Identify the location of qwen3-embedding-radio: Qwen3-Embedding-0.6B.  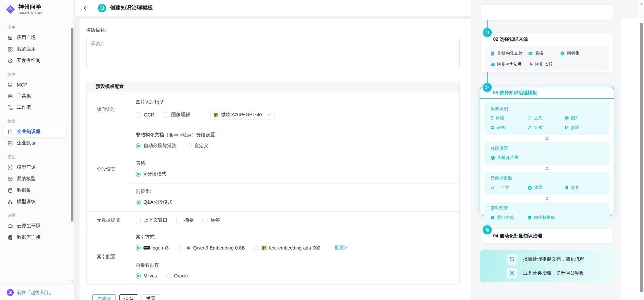
(212, 248).